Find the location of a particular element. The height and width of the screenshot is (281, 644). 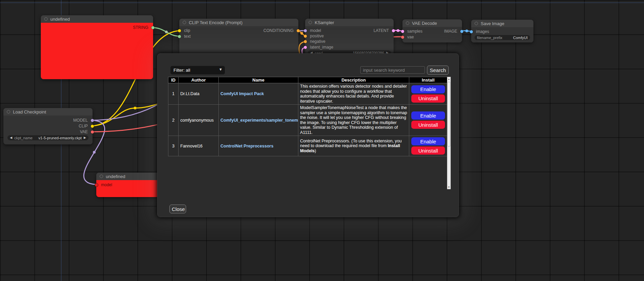

ckpt-name-widget: ◀ ckpt_name v1-5-pruned-emaonly.ckpt ▶ is located at coordinates (48, 138).